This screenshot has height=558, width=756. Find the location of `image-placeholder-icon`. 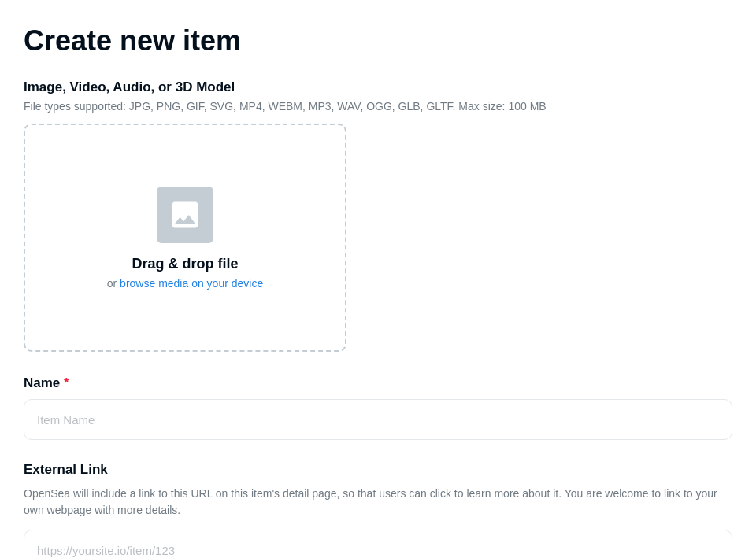

image-placeholder-icon is located at coordinates (185, 215).